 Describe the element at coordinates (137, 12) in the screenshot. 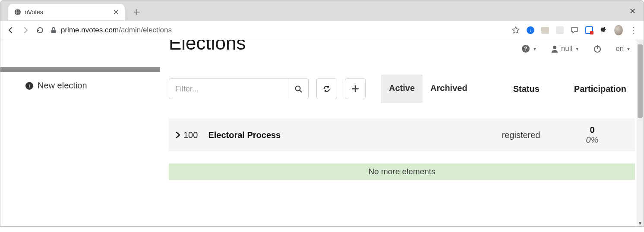

I see `new-tab-button` at that location.